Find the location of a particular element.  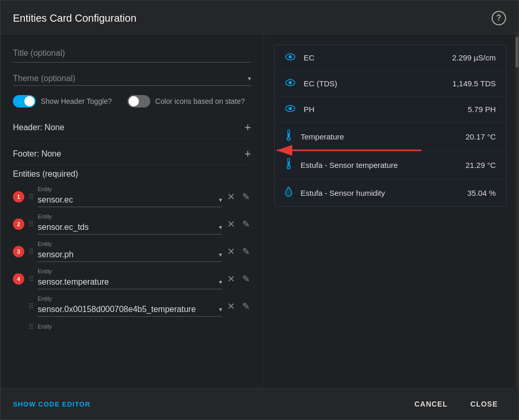

preview-row-ph-left: PH is located at coordinates (300, 110).